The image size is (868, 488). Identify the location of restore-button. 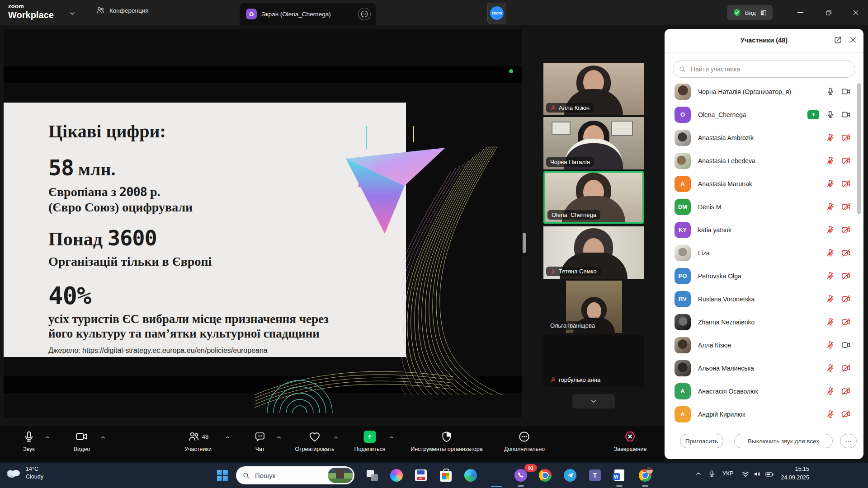
(829, 13).